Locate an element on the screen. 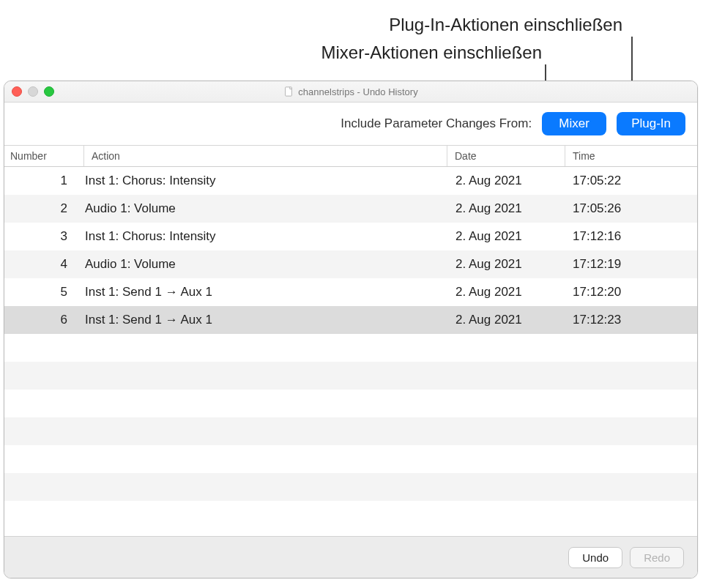 The height and width of the screenshot is (588, 703). cell-time: 17:12:23 is located at coordinates (631, 320).